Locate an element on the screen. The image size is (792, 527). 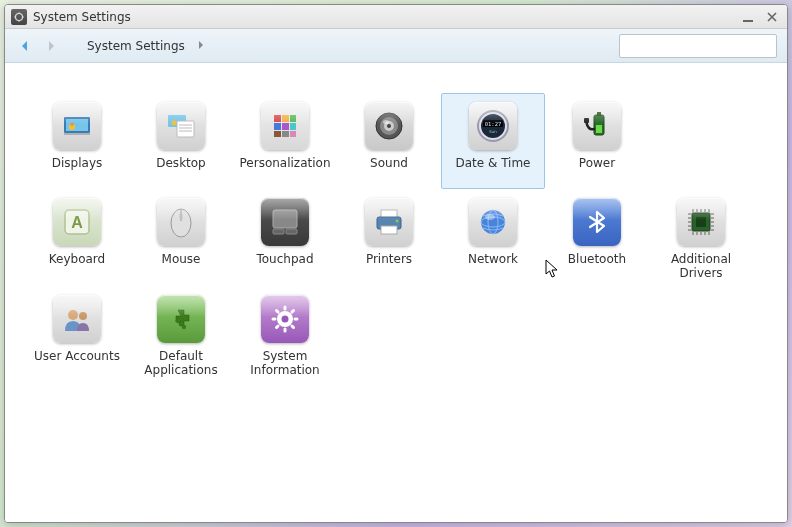
back-button is located at coordinates (25, 46).